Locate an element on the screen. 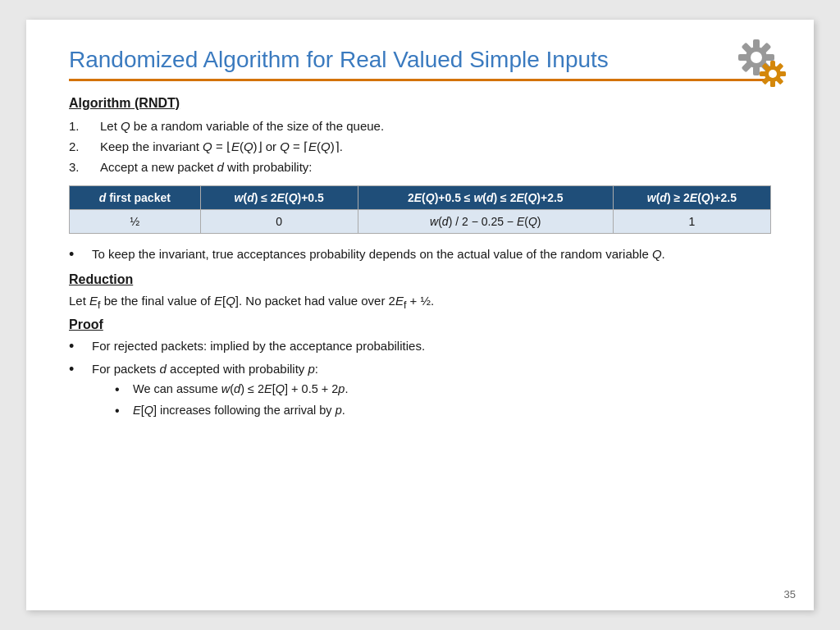 The height and width of the screenshot is (630, 840). invariant-note-text: To keep the invariant, true acceptances … is located at coordinates (379, 254).